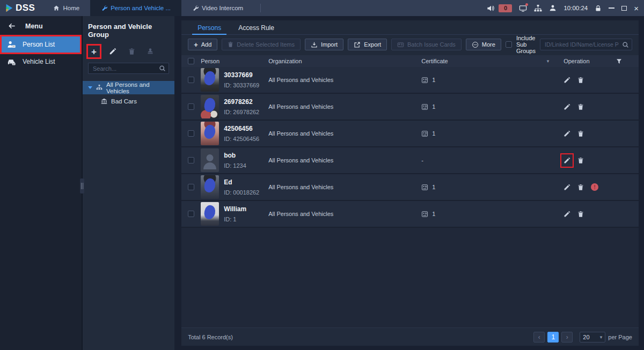  What do you see at coordinates (241, 102) in the screenshot?
I see `person-name: 26978262` at bounding box center [241, 102].